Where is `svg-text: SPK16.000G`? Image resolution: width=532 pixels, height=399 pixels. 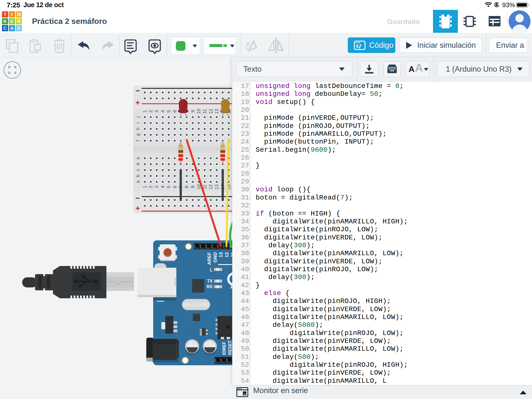
svg-text: SPK16.000G is located at coordinates (196, 305).